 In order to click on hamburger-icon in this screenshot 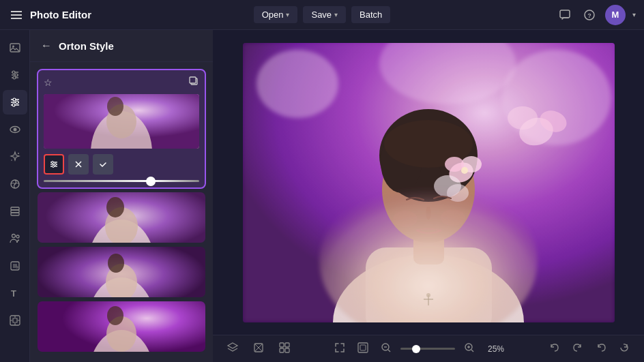, I will do `click(16, 15)`.